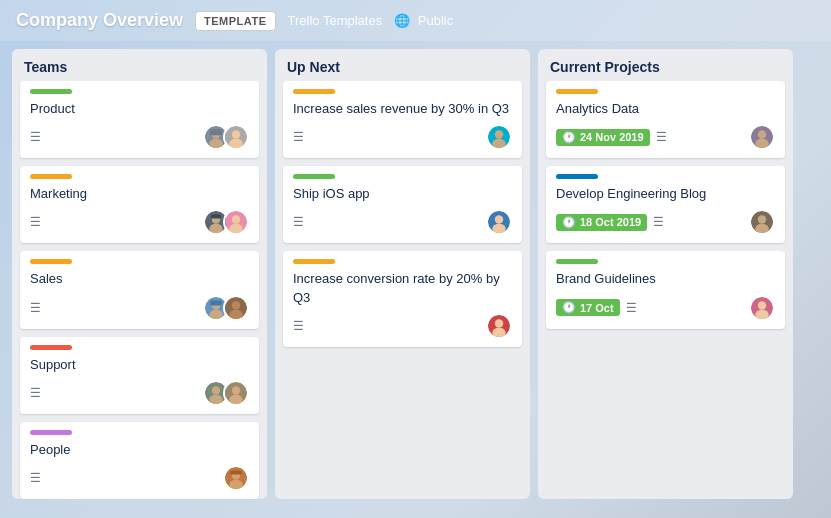 This screenshot has width=831, height=518. I want to click on globe-icon: 🌐, so click(402, 20).